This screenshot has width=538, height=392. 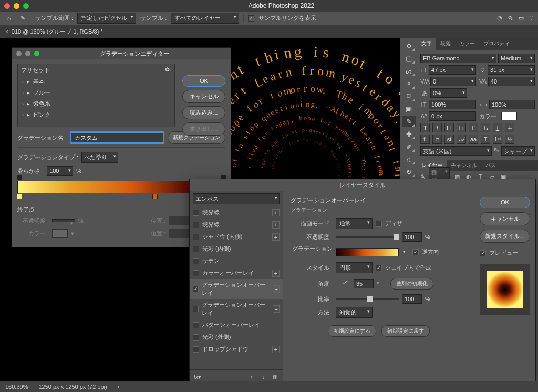 I want to click on italic-button: T, so click(x=437, y=128).